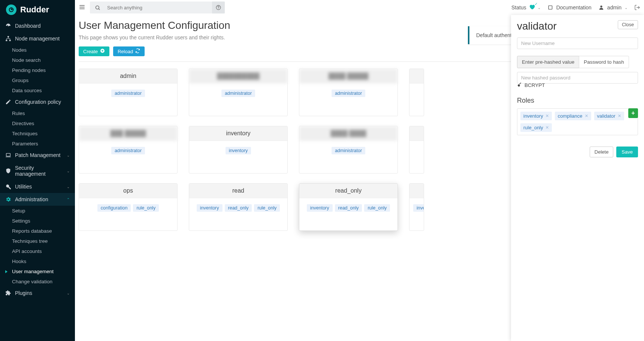 This screenshot has width=644, height=341. I want to click on tab-password-to-hash: Password to hash, so click(604, 62).